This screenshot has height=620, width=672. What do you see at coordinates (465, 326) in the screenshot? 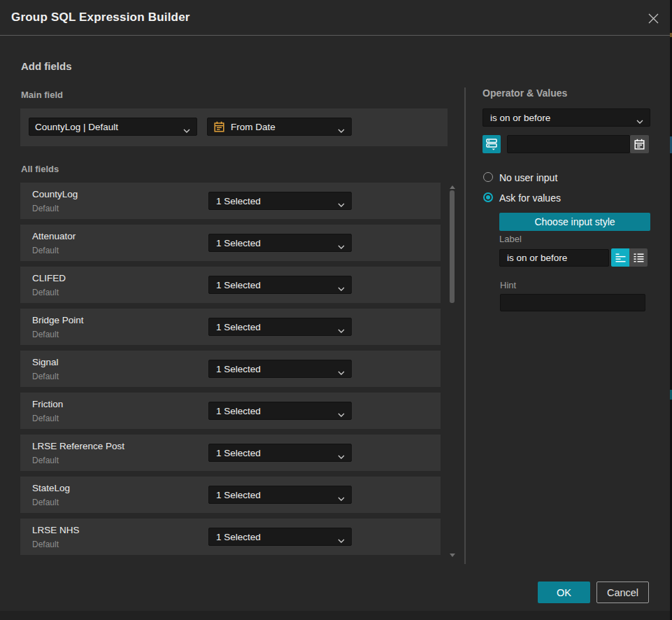
I see `panel-divider` at bounding box center [465, 326].